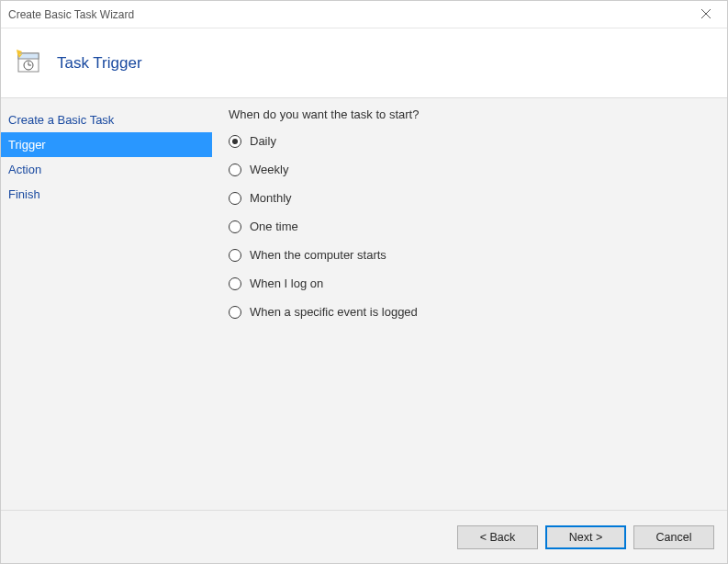 The width and height of the screenshot is (728, 564). I want to click on option-label: When a specific event is logged, so click(334, 312).